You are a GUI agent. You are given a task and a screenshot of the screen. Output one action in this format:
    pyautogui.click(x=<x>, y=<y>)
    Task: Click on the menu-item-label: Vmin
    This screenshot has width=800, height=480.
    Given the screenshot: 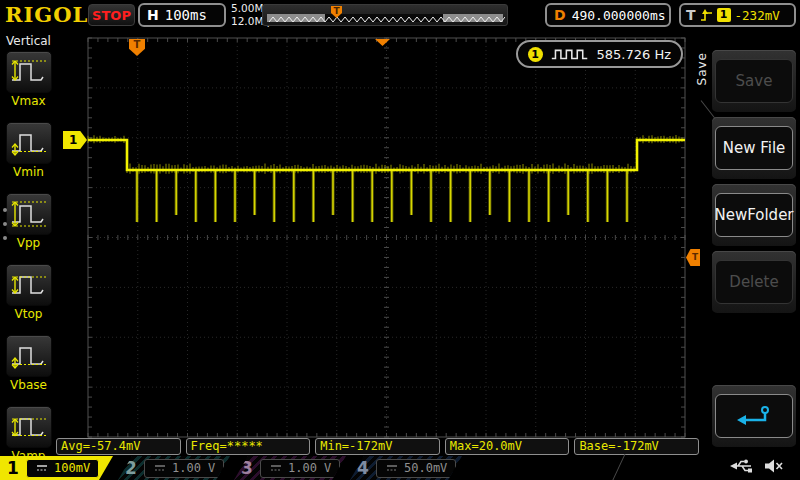 What is the action you would take?
    pyautogui.click(x=28, y=172)
    